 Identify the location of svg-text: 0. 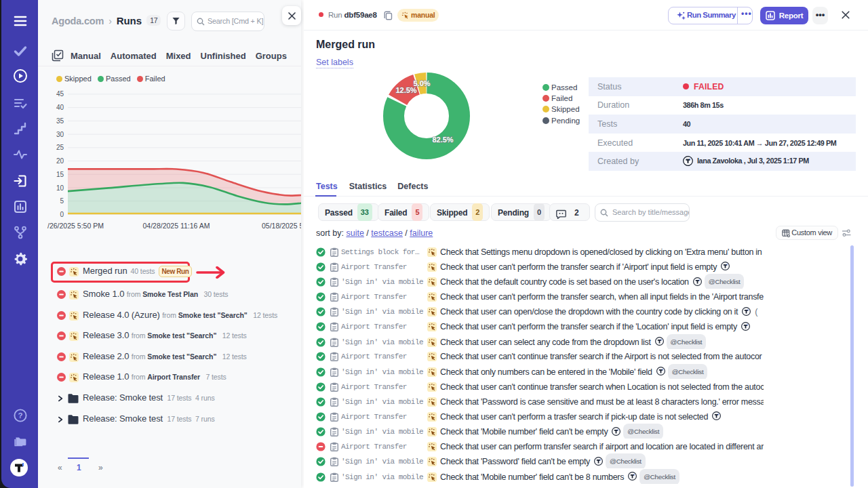
(62, 214).